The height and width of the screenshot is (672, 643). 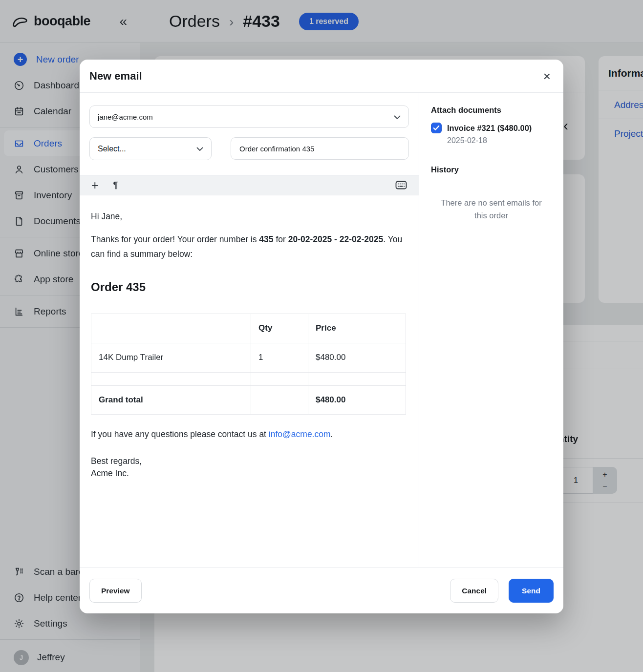 What do you see at coordinates (249, 379) in the screenshot?
I see `table-spacer-row` at bounding box center [249, 379].